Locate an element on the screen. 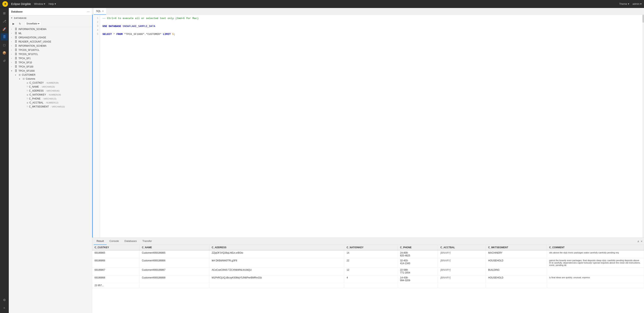  sidebar-item-organization-usage: › 🗄 ORGANIZATION_USAGE is located at coordinates (50, 38).